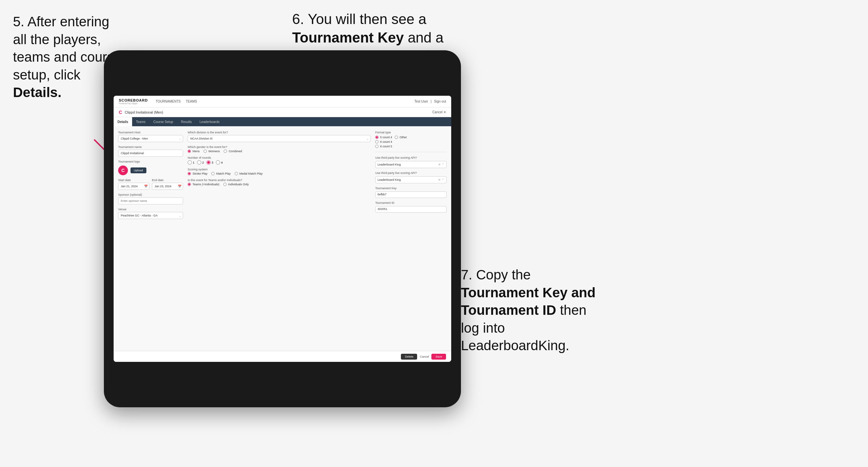 Image resolution: width=868 pixels, height=467 pixels. What do you see at coordinates (151, 184) in the screenshot?
I see `date-row: Start date 📅 End date 📅` at bounding box center [151, 184].